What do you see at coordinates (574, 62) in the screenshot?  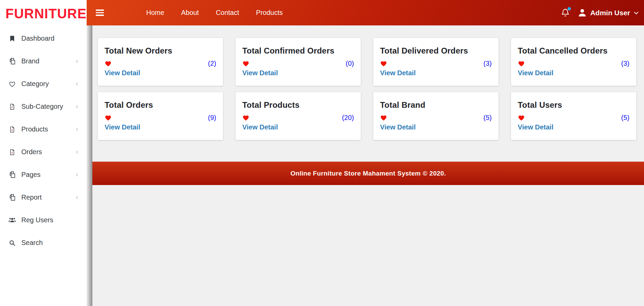 I see `card-total-cancelled-orders: Total Cancelled Orders (3) View Detail` at bounding box center [574, 62].